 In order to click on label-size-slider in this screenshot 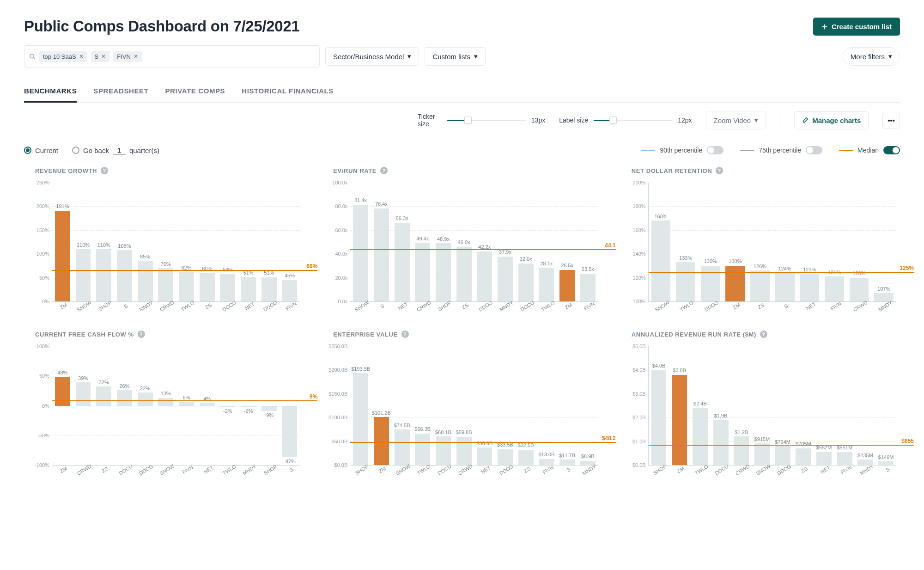, I will do `click(633, 120)`.